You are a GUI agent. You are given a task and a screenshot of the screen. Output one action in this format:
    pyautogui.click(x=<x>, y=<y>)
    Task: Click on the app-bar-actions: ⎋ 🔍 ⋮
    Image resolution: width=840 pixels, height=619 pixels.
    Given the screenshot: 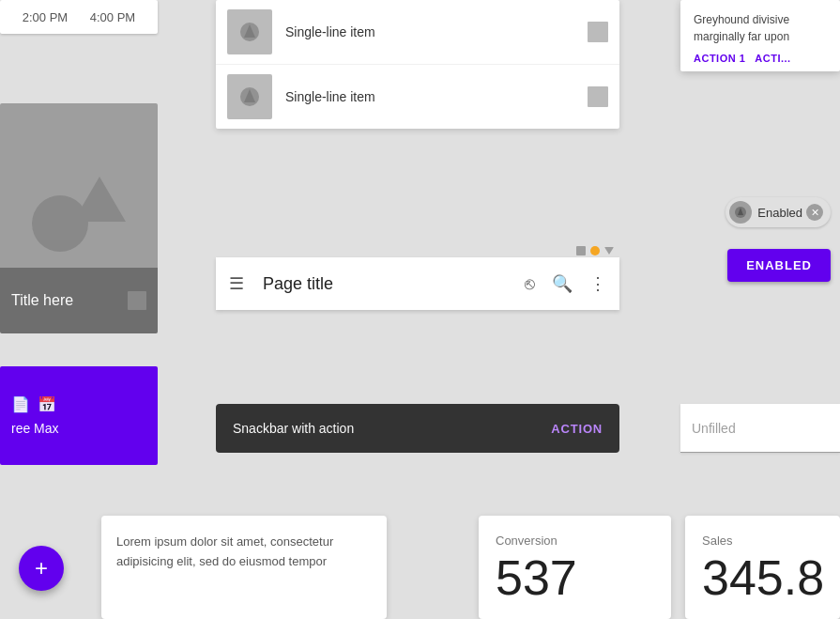 What is the action you would take?
    pyautogui.click(x=565, y=284)
    